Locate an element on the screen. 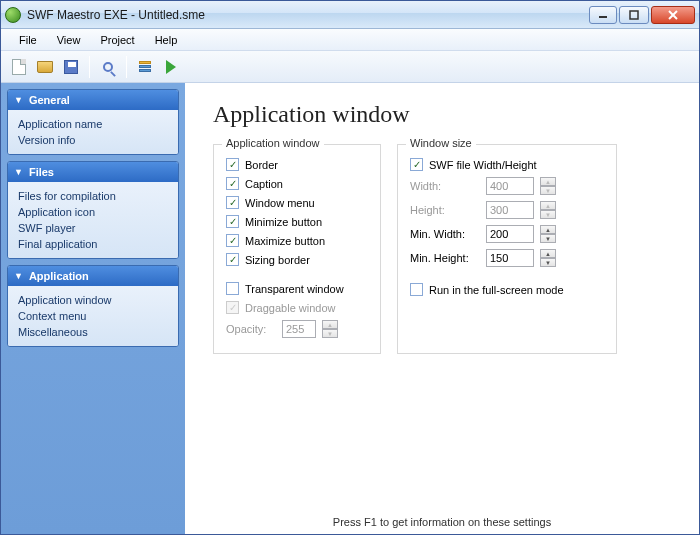 The image size is (700, 535). sidebar-item-files-compile: Files for compilation is located at coordinates (93, 196).